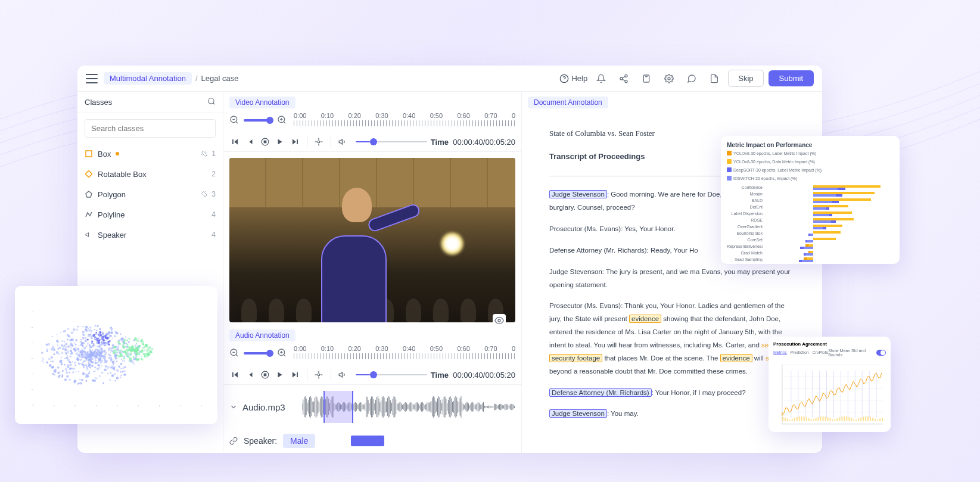 This screenshot has width=980, height=482. Describe the element at coordinates (150, 129) in the screenshot. I see `search-field` at that location.